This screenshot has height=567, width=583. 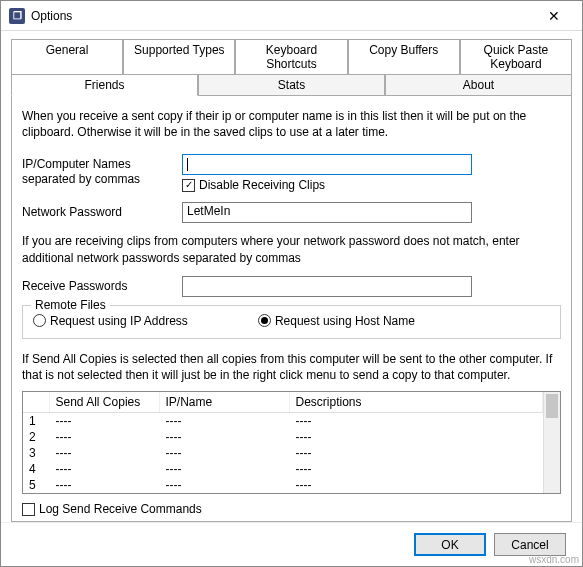 What do you see at coordinates (292, 509) in the screenshot?
I see `log-commands-row: Log Send Receive Commands` at bounding box center [292, 509].